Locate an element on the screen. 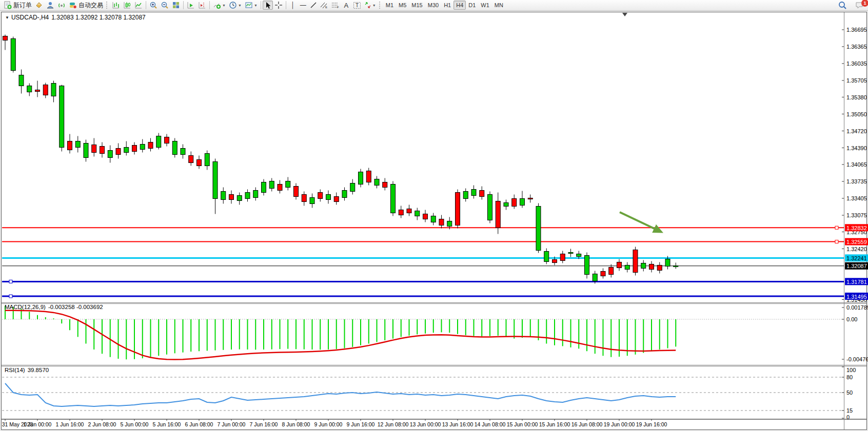 The height and width of the screenshot is (431, 868). time-axis-label: 2 Jun 08:00 is located at coordinates (103, 424).